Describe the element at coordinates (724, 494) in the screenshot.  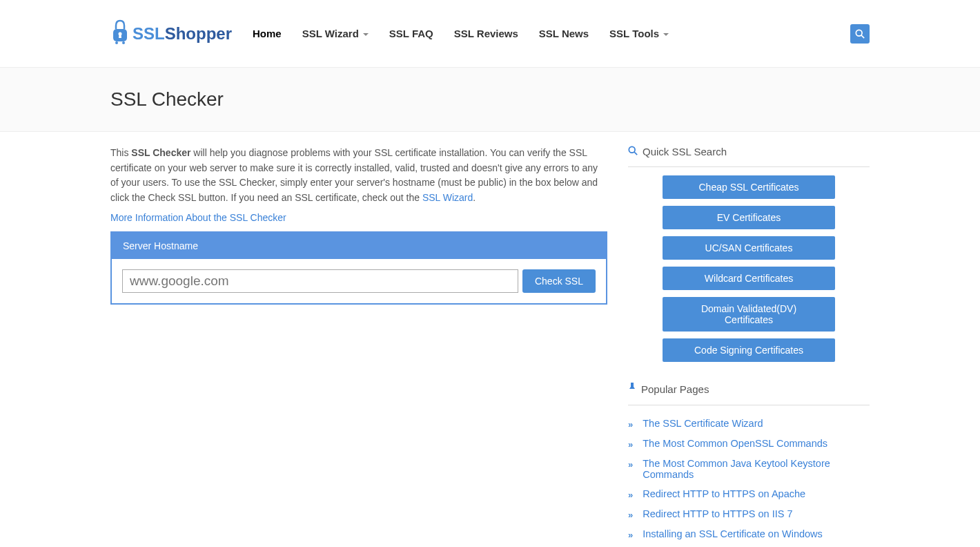
I see `link-text: Redirect HTTP to HTTPS on Apache` at that location.